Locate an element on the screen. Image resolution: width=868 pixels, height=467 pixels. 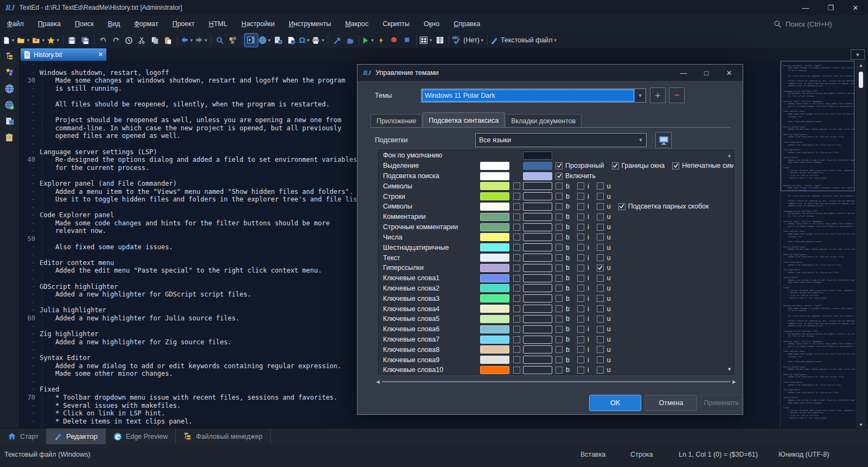
dialog-close-button: ✕ is located at coordinates (729, 73).